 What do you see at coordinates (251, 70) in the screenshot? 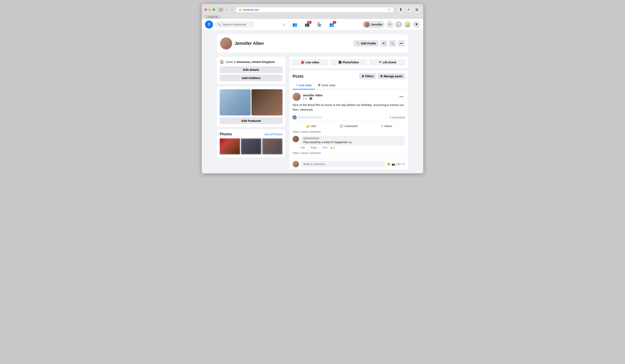
I see `location-card: 🏠 Lives in Swansea, United Kingdom Edit …` at bounding box center [251, 70].